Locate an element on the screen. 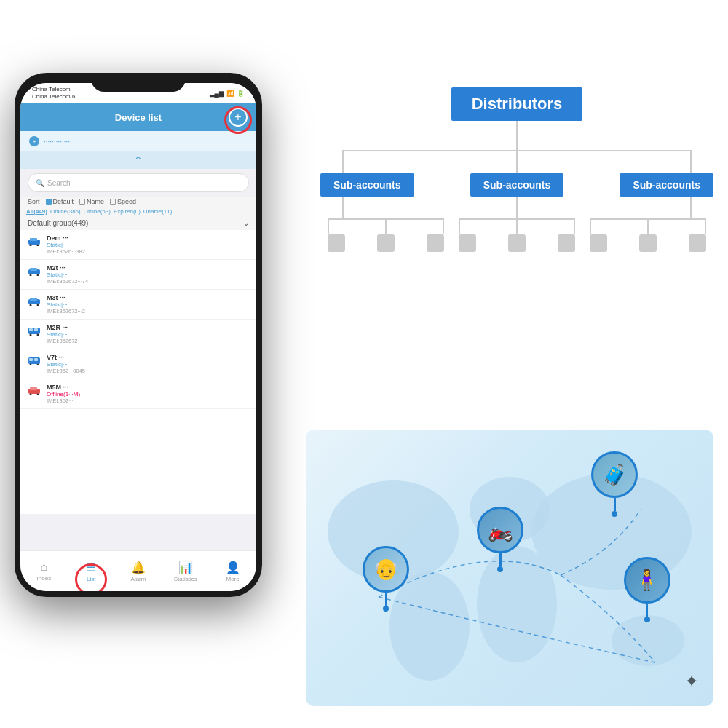  org-drops is located at coordinates (517, 162).